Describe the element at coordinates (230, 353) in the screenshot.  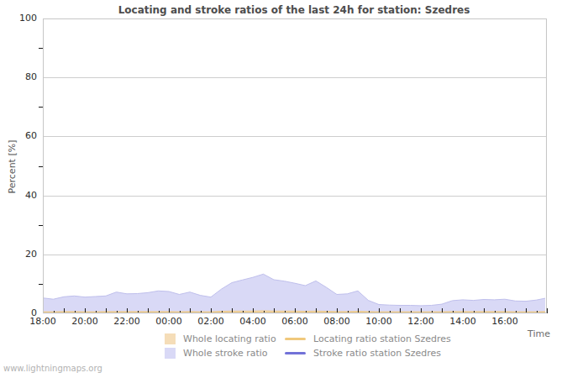
I see `legend-label-whole-stroke-ratio: Whole stroke ratio` at that location.